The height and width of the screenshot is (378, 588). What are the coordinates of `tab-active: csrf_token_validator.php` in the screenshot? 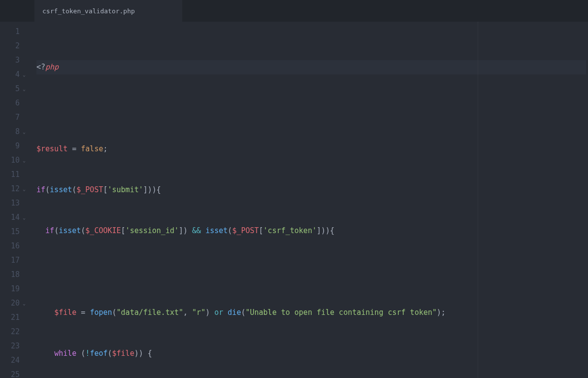 It's located at (108, 11).